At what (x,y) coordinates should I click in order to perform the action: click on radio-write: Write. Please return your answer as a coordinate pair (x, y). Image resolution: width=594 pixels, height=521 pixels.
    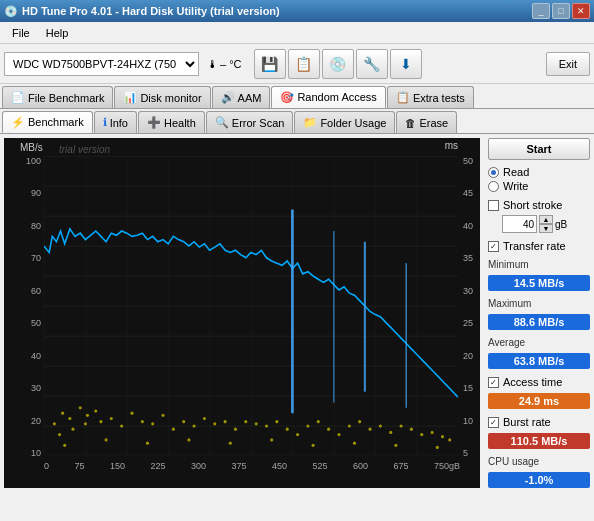
    Looking at the image, I should click on (539, 186).